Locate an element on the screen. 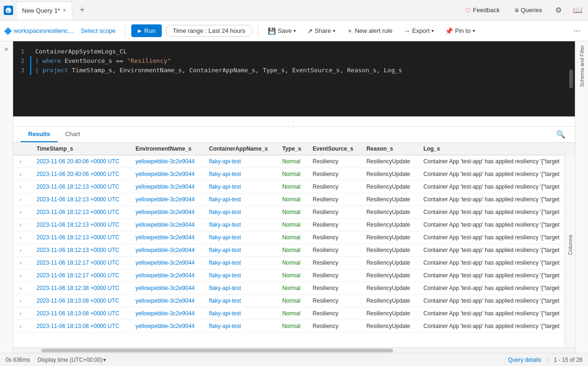 The height and width of the screenshot is (366, 588). table-row: › 2023-11-06 18:12:38 +0000 UTC yellowpe… is located at coordinates (294, 288).